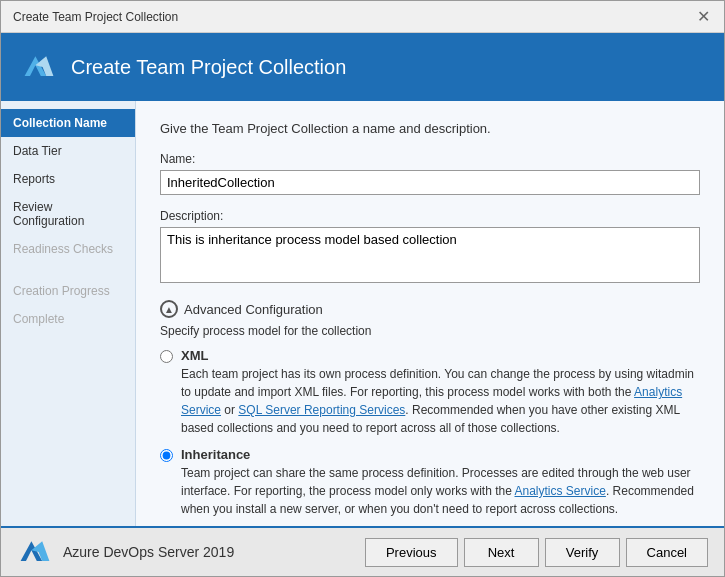 This screenshot has height=577, width=725. Describe the element at coordinates (703, 17) in the screenshot. I see `close-button: ✕` at that location.